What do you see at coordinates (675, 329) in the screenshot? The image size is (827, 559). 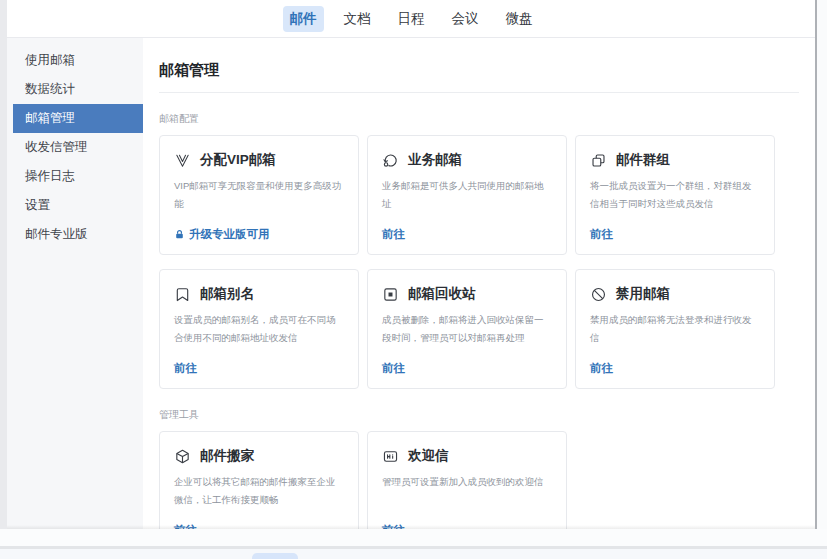 I see `card-desc: 禁用成员的邮箱将无法登录和进行收发信` at bounding box center [675, 329].